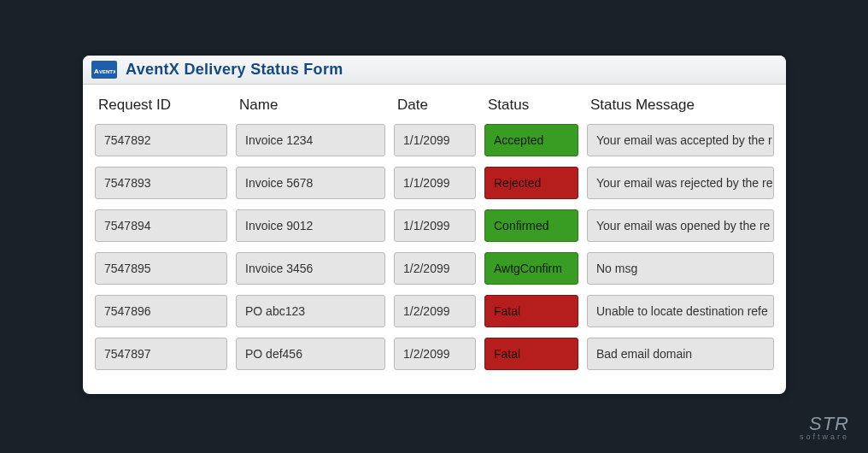  What do you see at coordinates (435, 103) in the screenshot?
I see `col-header-date: Date` at bounding box center [435, 103].